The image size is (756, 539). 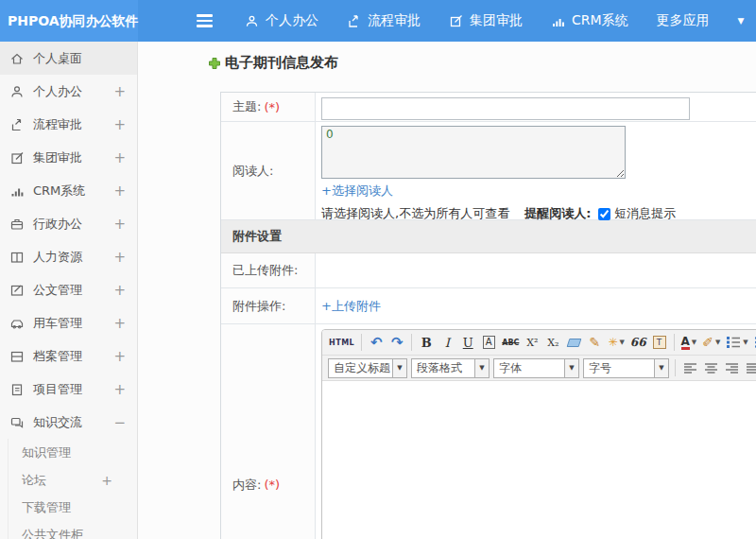 What do you see at coordinates (537, 369) in the screenshot?
I see `font-family-select: 字体 ▼` at bounding box center [537, 369].